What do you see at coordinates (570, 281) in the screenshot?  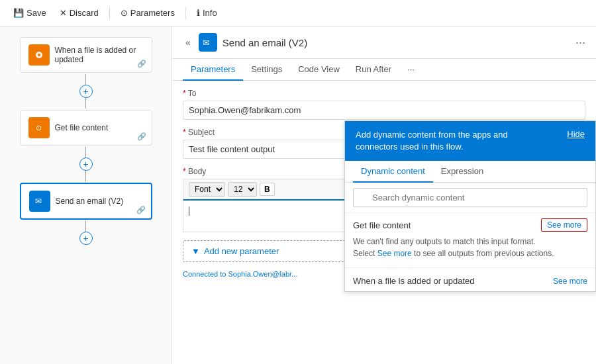 I see `see-more-button2: See more` at bounding box center [570, 281].